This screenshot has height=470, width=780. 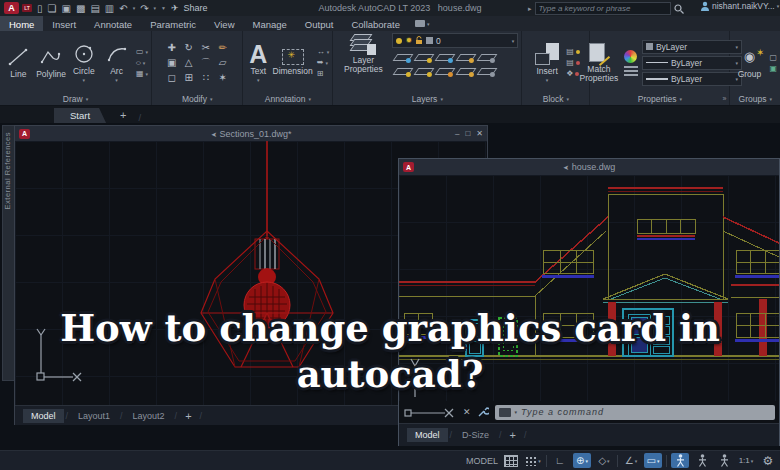 What do you see at coordinates (172, 62) in the screenshot?
I see `copy-tool-icon: ▣` at bounding box center [172, 62].